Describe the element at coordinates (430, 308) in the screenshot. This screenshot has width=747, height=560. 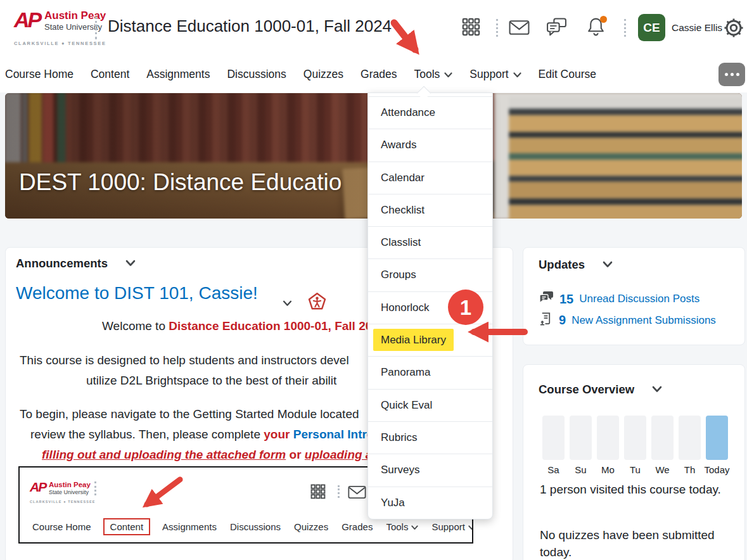
I see `tools-menu-item: Honorlock` at that location.